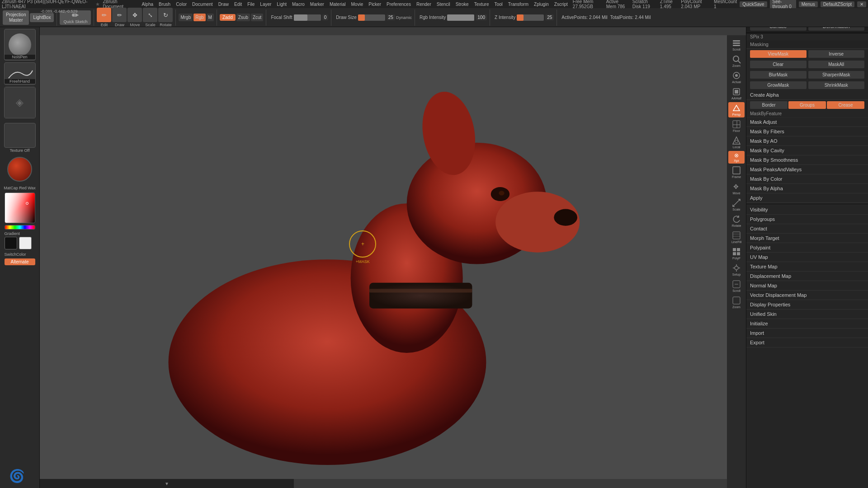 Image resolution: width=868 pixels, height=488 pixels. What do you see at coordinates (807, 286) in the screenshot?
I see `normal-map-button: Normal Map` at bounding box center [807, 286].